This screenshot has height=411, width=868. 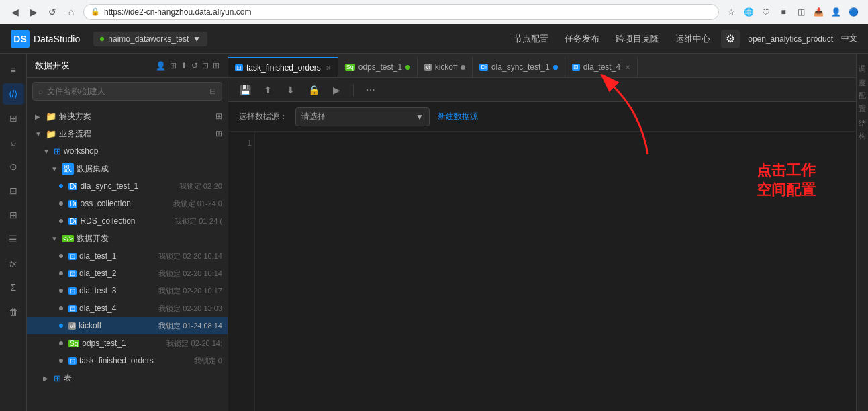 What do you see at coordinates (34, 12) in the screenshot?
I see `forward-button: ▶` at bounding box center [34, 12].